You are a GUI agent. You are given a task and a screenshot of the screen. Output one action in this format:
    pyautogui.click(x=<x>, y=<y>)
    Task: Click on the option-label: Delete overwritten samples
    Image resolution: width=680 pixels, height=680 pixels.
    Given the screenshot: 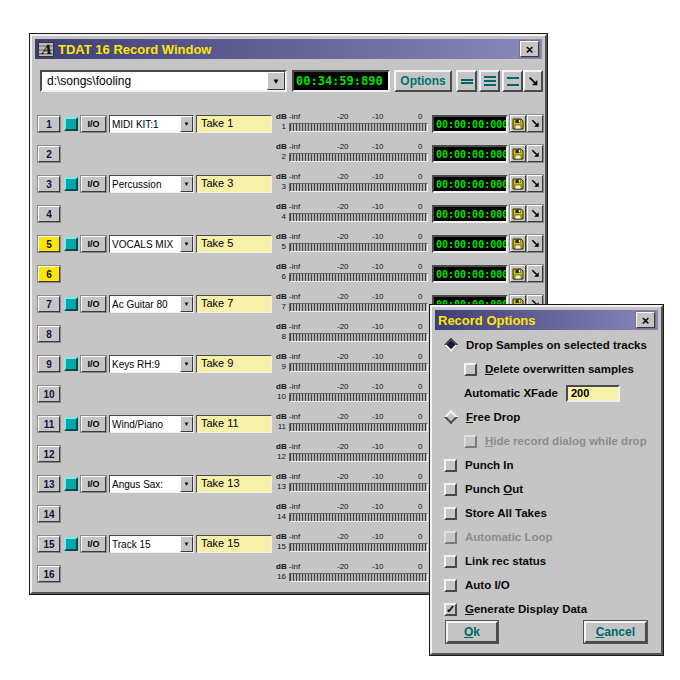 What is the action you would take?
    pyautogui.click(x=560, y=369)
    